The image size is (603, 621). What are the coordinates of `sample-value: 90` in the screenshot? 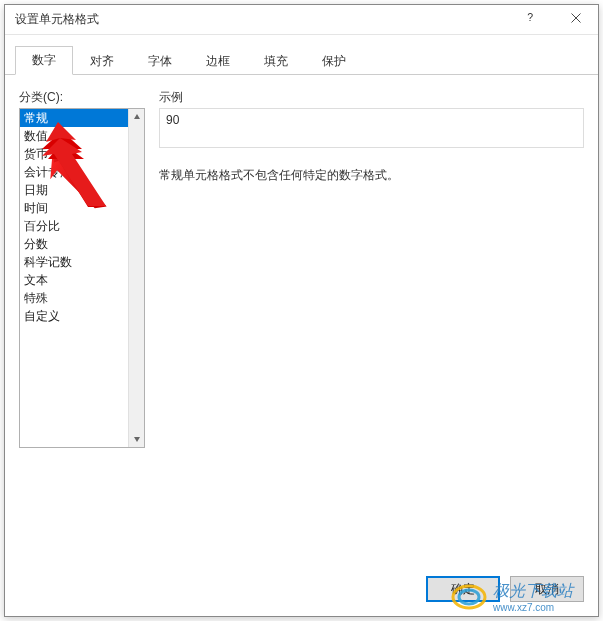 It's located at (172, 120).